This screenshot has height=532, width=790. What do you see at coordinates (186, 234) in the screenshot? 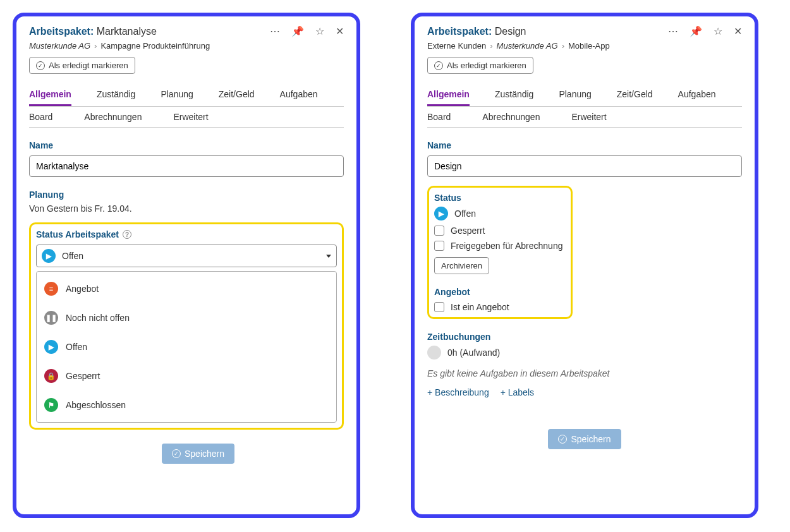
I see `status-label: Status Arbeitspaket ?` at bounding box center [186, 234].